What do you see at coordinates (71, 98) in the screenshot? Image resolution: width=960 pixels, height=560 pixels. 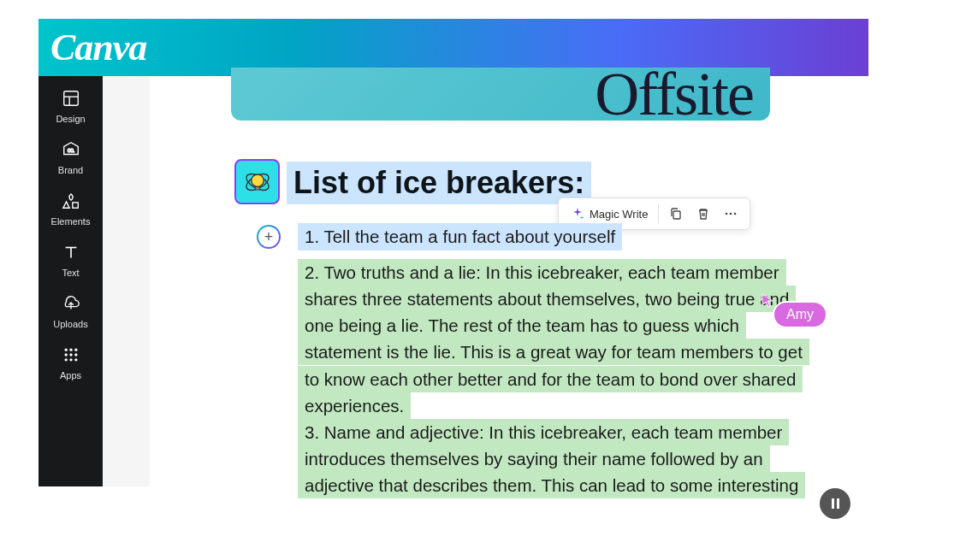 I see `layout-icon` at bounding box center [71, 98].